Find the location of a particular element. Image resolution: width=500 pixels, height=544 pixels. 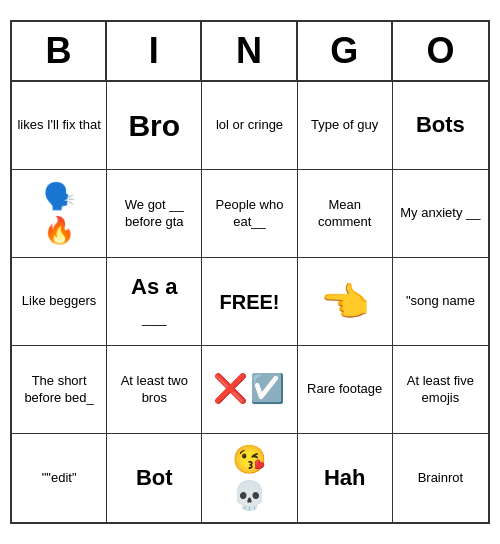

cell-r4c4: Rare footage is located at coordinates (346, 390).